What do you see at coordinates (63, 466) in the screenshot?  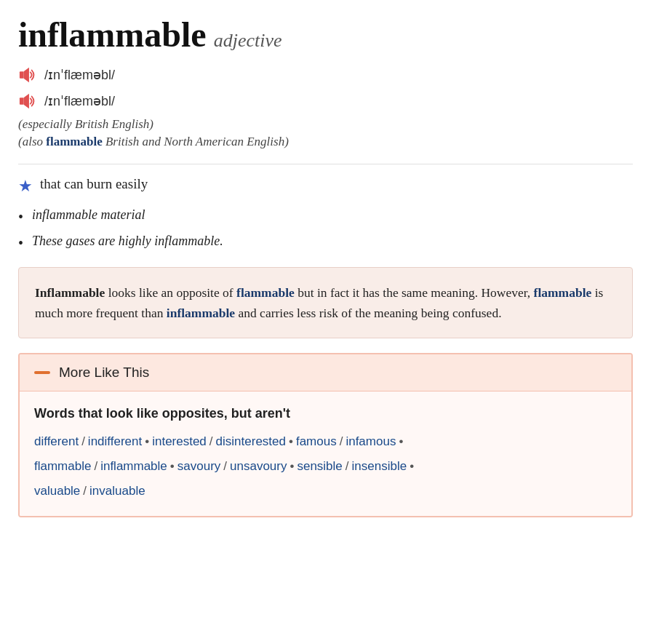 I see `link-flammable: flammable` at bounding box center [63, 466].